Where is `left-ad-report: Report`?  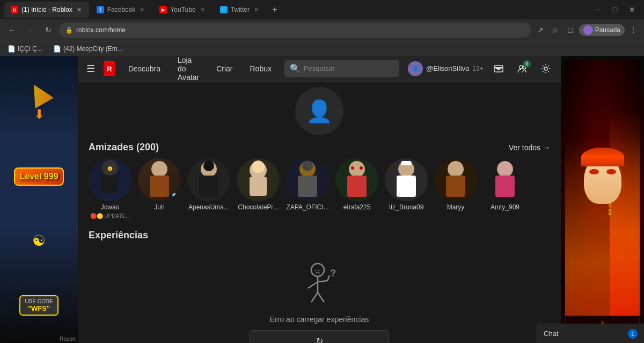
left-ad-report: Report is located at coordinates (68, 339).